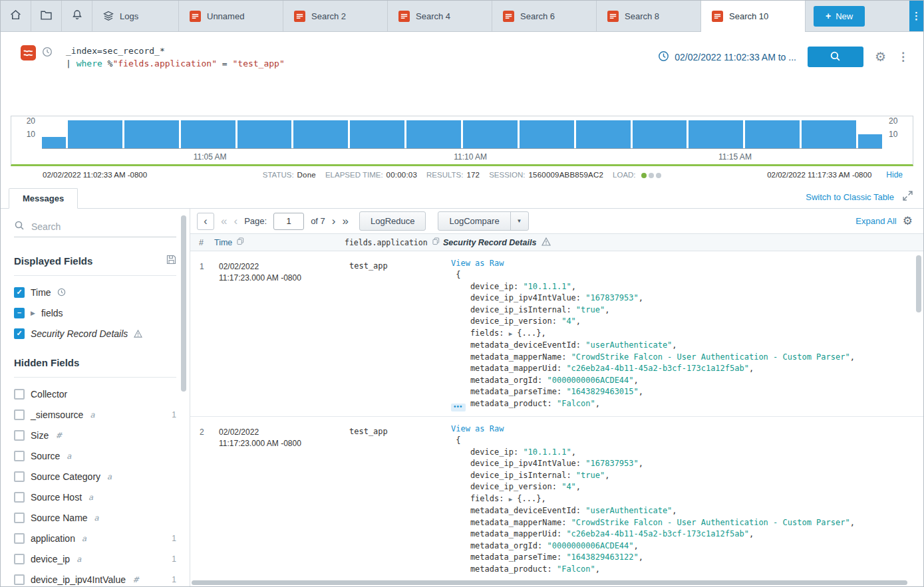 The height and width of the screenshot is (587, 924). What do you see at coordinates (95, 578) in the screenshot?
I see `field-row-device_ip_ipv4intvalue: device_ip_ipv4IntValue#1` at bounding box center [95, 578].